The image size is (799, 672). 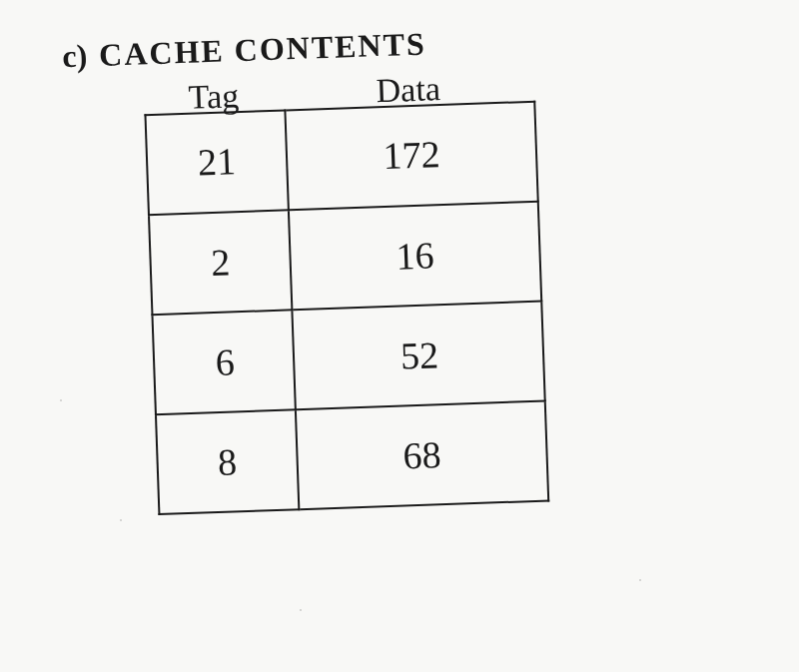 What do you see at coordinates (415, 256) in the screenshot?
I see `cell-data: 16` at bounding box center [415, 256].